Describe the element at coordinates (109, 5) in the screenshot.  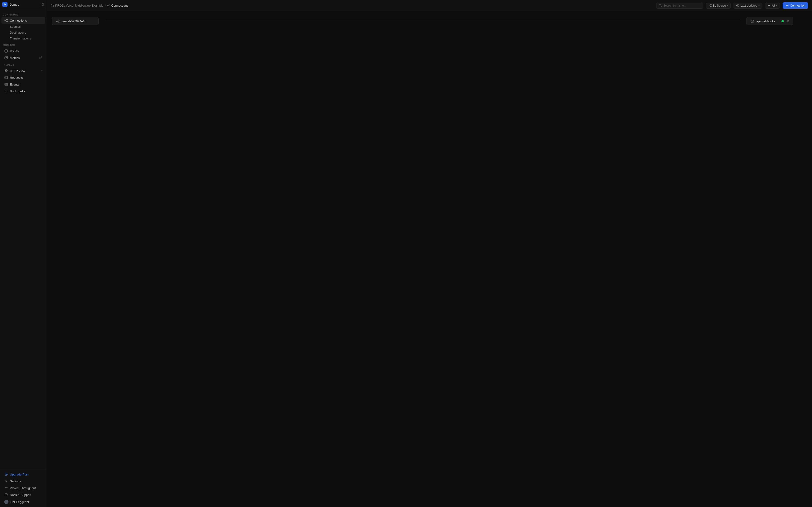
I see `connections-breadcrumb-icon` at that location.